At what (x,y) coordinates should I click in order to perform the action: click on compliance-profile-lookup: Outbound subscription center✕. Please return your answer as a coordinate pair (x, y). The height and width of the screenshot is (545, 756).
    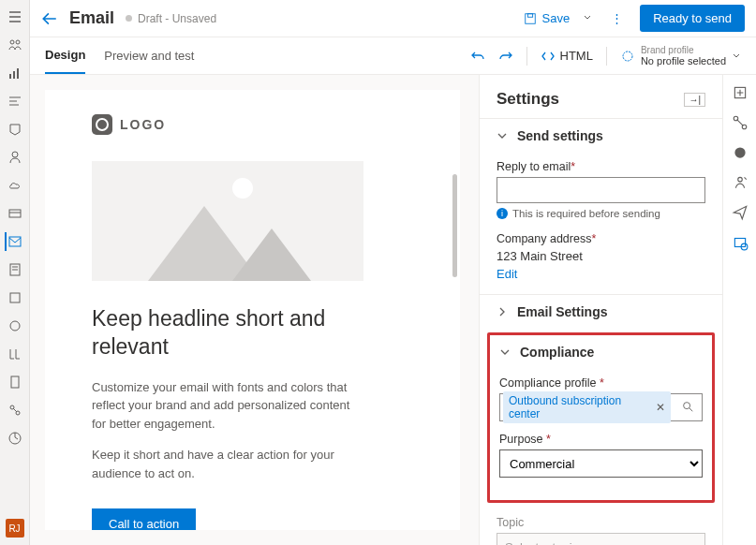
    Looking at the image, I should click on (601, 407).